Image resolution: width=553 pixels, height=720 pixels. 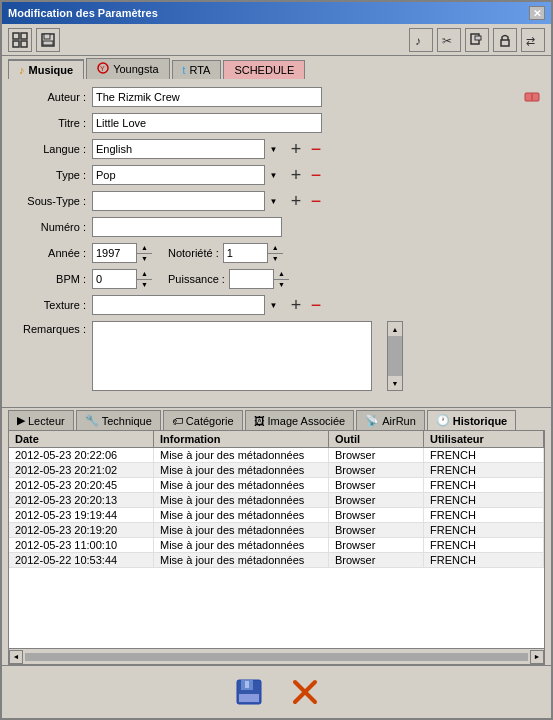 I want to click on type-add-button: +, so click(x=296, y=175).